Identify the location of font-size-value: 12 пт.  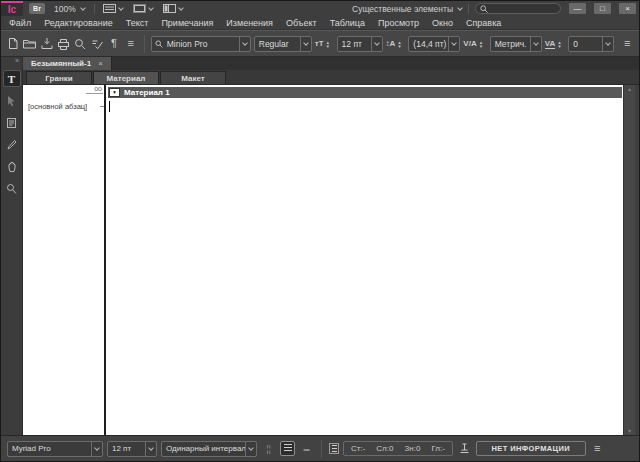
(354, 44).